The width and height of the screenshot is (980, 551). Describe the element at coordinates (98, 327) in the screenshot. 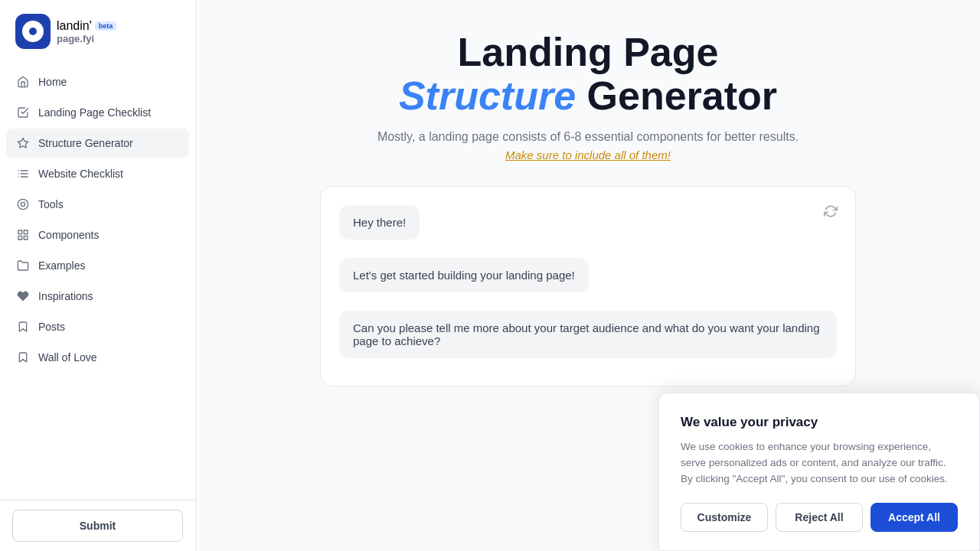

I see `sidebar-item-posts: Posts` at that location.